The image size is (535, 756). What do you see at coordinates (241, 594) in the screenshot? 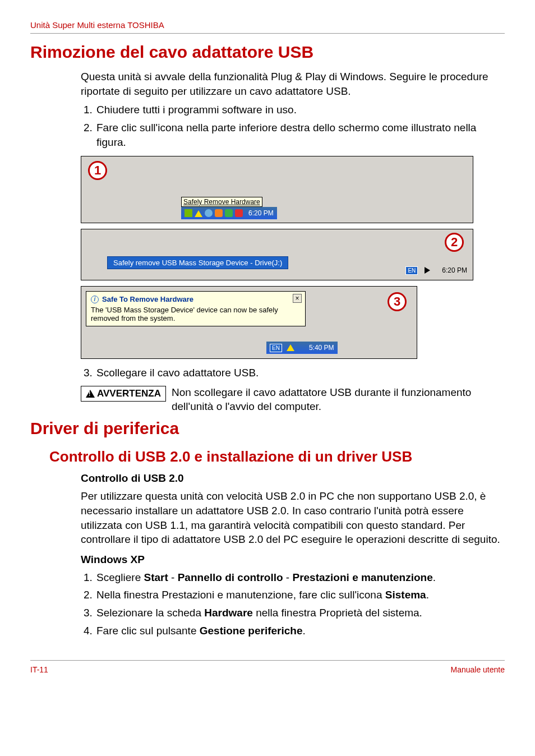
I see `text: Nella finestra Prestazioni e manutenzion…` at bounding box center [241, 594].